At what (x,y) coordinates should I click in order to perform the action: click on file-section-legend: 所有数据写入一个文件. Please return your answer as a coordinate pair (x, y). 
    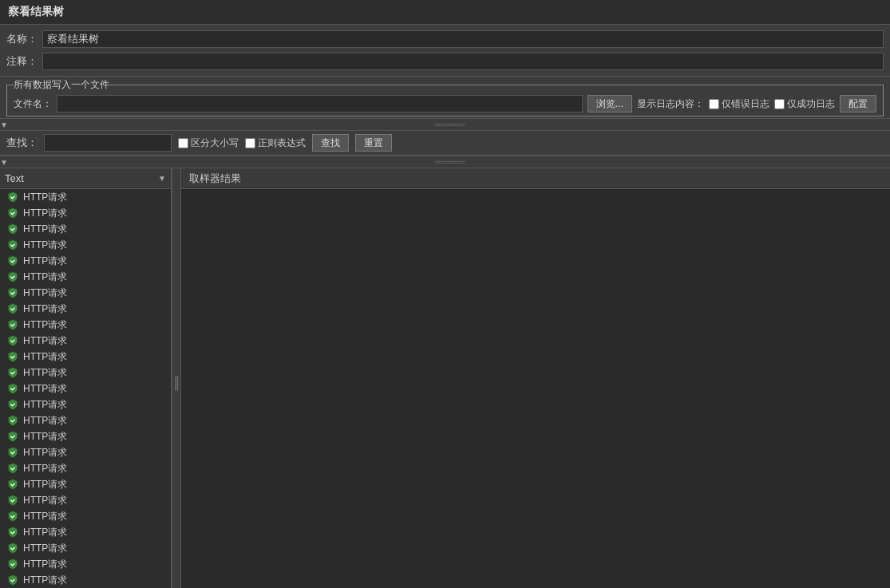
    Looking at the image, I should click on (61, 85).